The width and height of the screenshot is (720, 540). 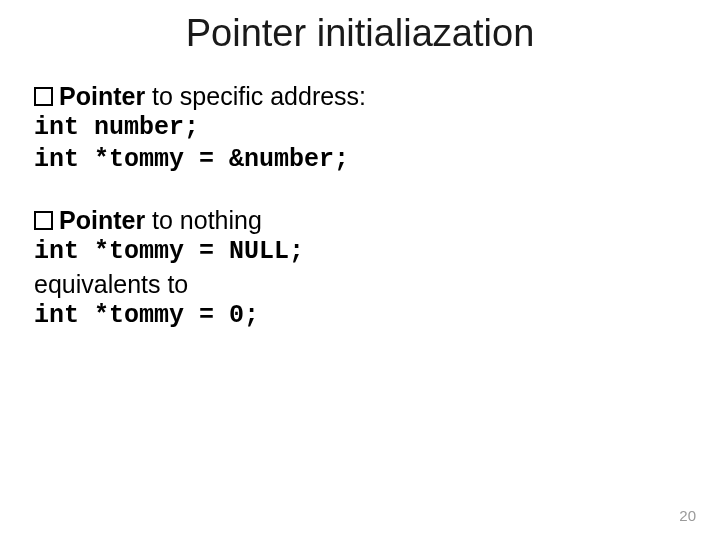 I want to click on bullet-rest: to nothing, so click(x=204, y=220).